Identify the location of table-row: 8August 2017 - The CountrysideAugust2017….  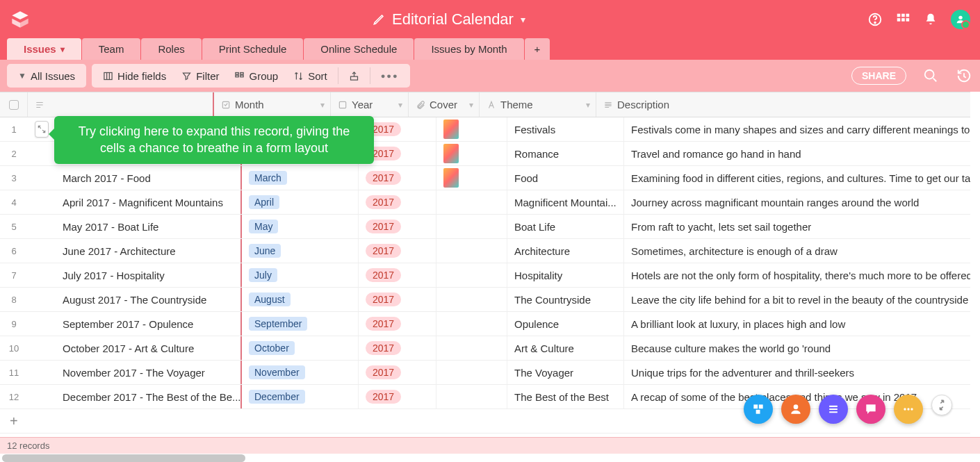
(485, 300).